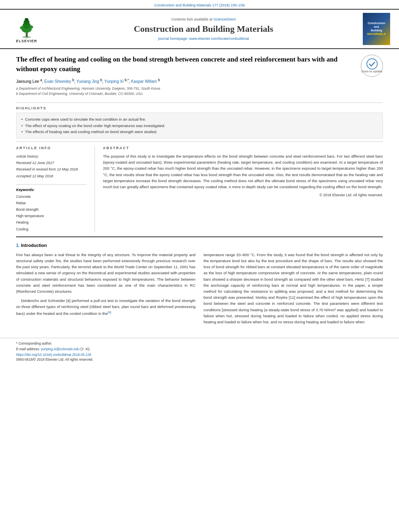  Describe the element at coordinates (27, 29) in the screenshot. I see `elsevier-logo-area: ELSEVIER` at that location.